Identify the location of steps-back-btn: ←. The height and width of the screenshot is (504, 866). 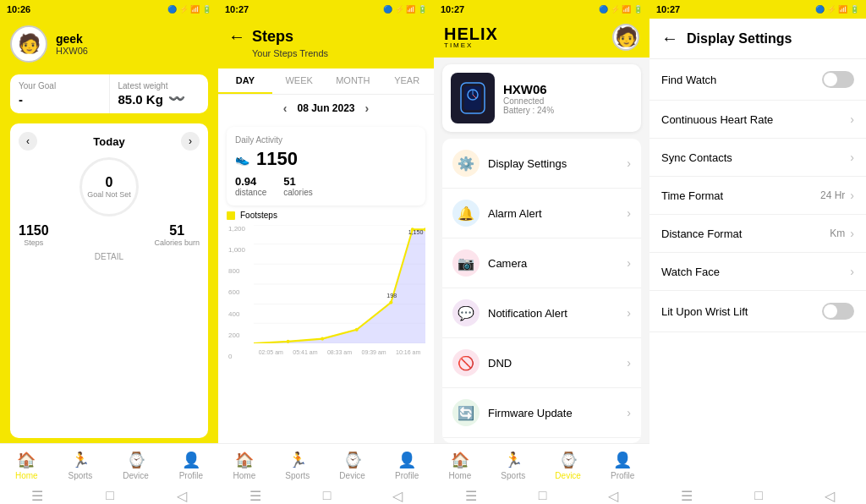
(237, 37).